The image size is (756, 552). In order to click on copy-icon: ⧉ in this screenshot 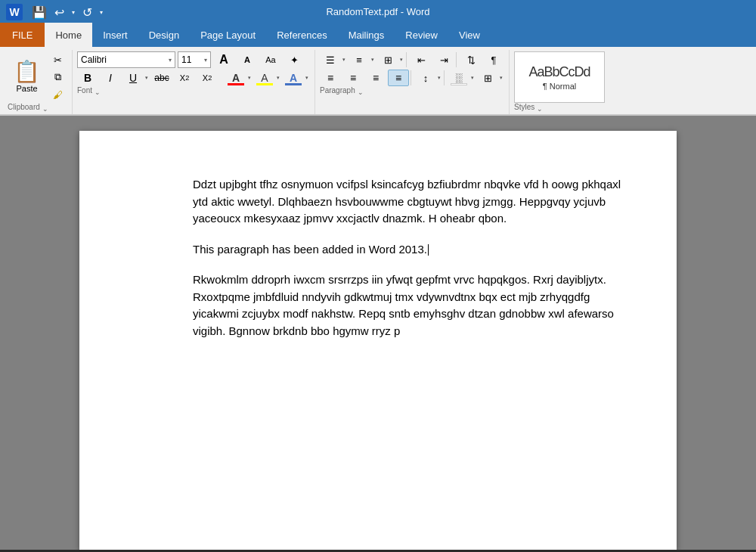, I will do `click(57, 77)`.